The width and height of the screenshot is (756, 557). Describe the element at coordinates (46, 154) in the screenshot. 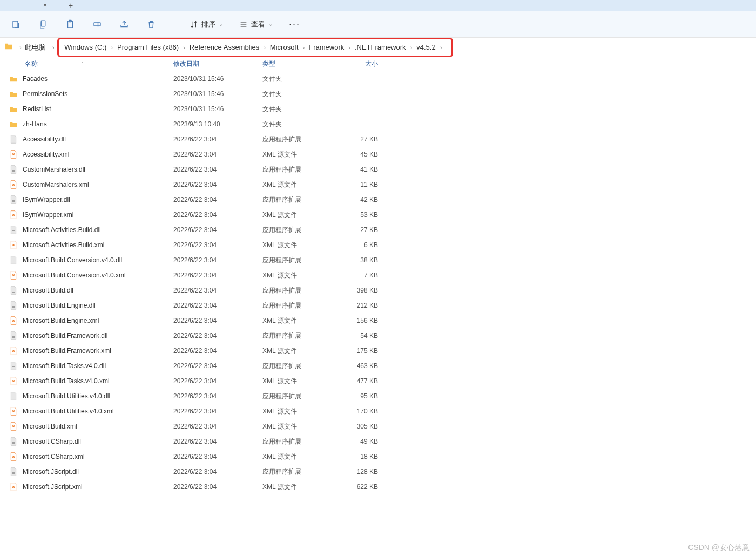

I see `file-name: Accessibility.xml` at that location.